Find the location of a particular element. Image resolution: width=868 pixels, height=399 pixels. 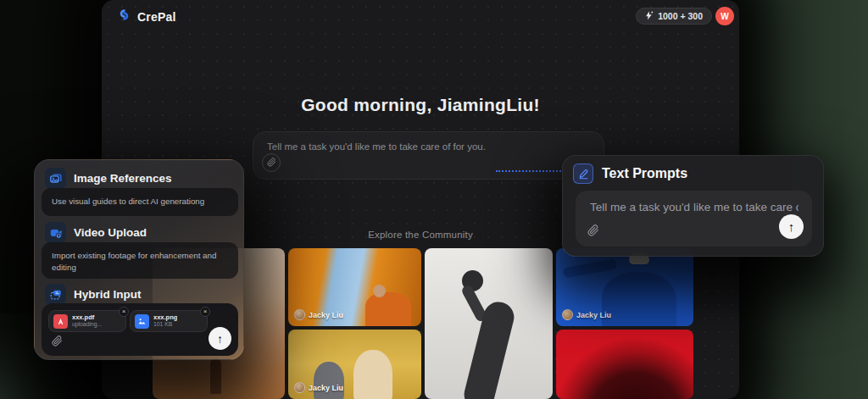

feature-title: Hybrid Input is located at coordinates (108, 295).